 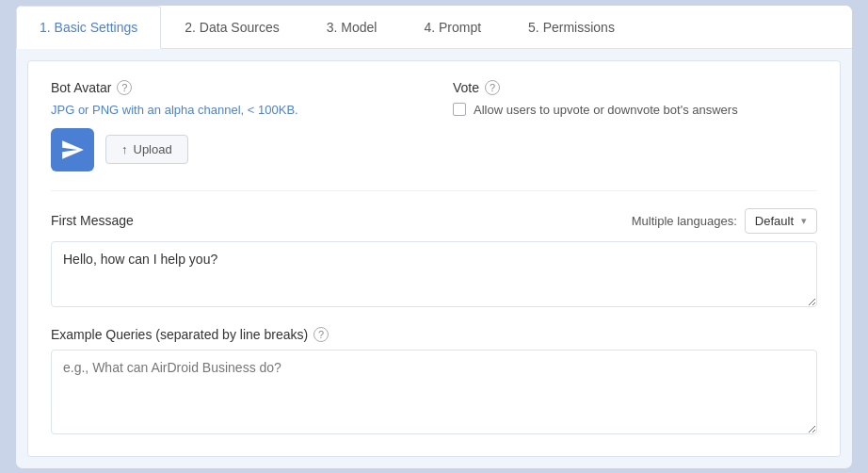 What do you see at coordinates (725, 220) in the screenshot?
I see `lang-row: Multiple languages: Default ▾` at bounding box center [725, 220].